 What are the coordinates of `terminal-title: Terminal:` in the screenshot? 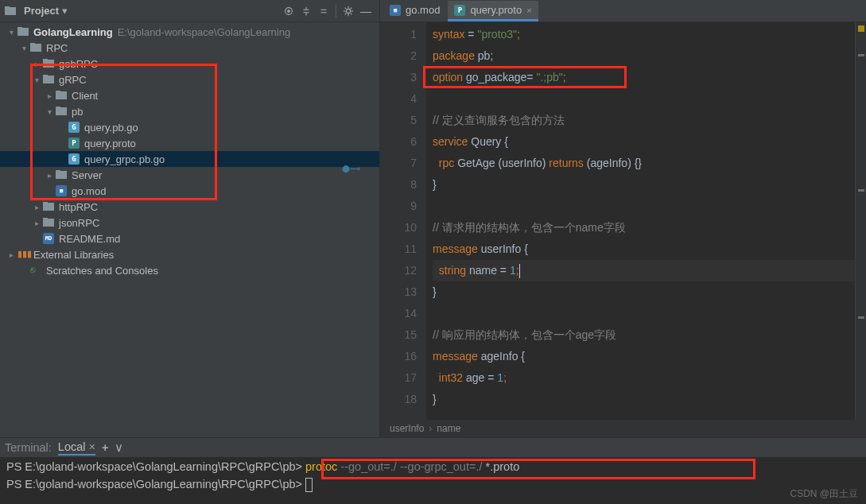 It's located at (29, 448).